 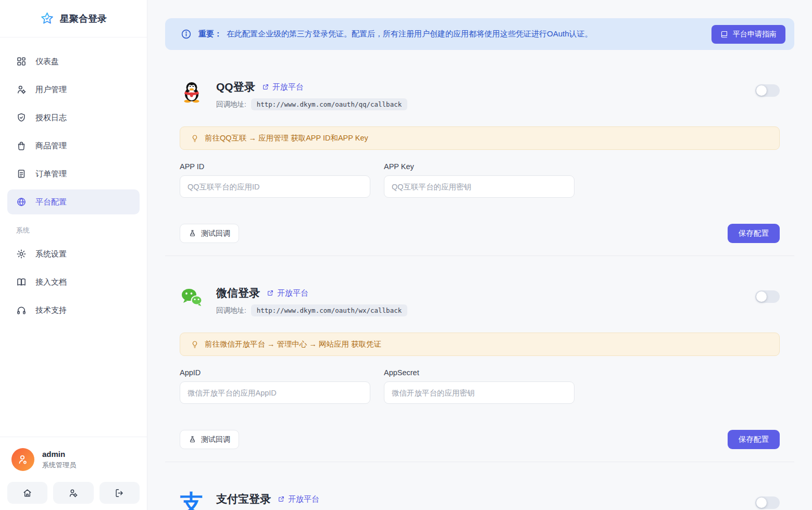 I want to click on test-callback-label: 测试回调, so click(x=216, y=234).